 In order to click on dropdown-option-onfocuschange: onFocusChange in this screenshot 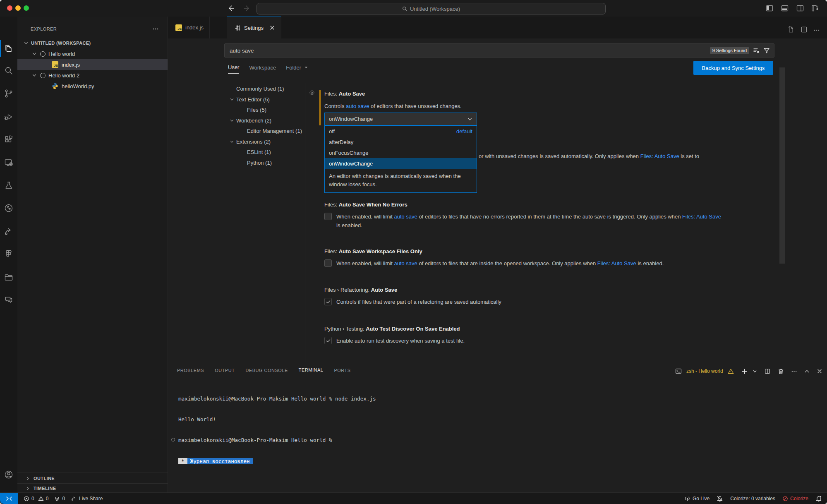, I will do `click(400, 153)`.